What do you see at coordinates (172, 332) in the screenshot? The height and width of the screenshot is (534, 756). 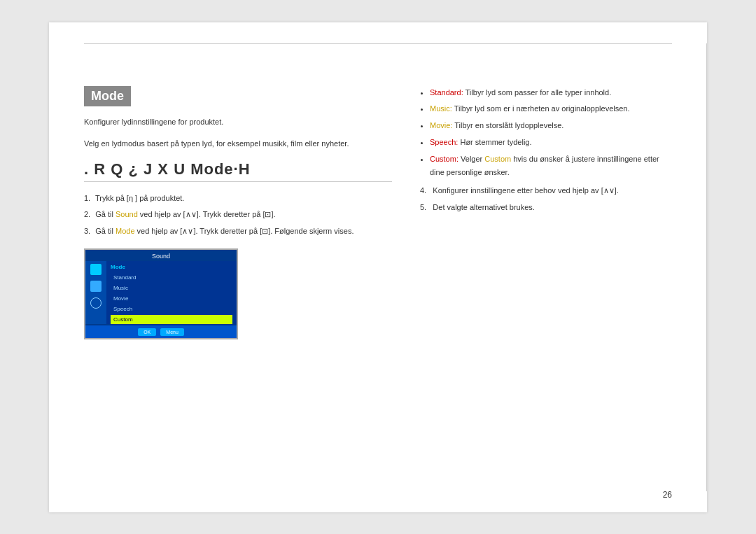 I see `tv-bottom-btn-menu: Menu` at bounding box center [172, 332].